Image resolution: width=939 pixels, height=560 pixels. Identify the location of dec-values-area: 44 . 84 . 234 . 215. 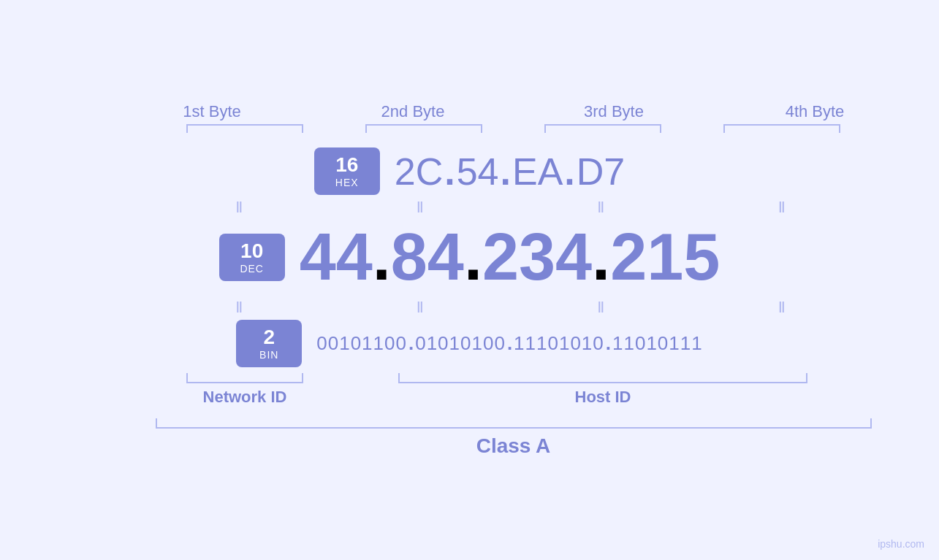
(510, 257).